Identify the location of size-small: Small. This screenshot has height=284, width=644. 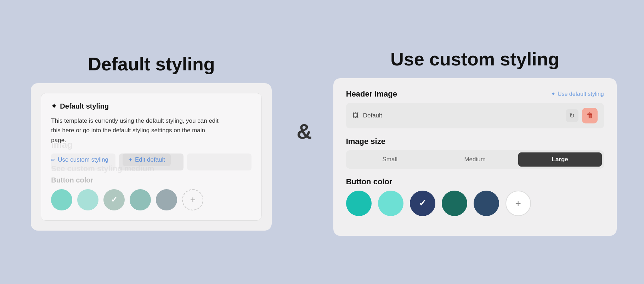
(390, 160).